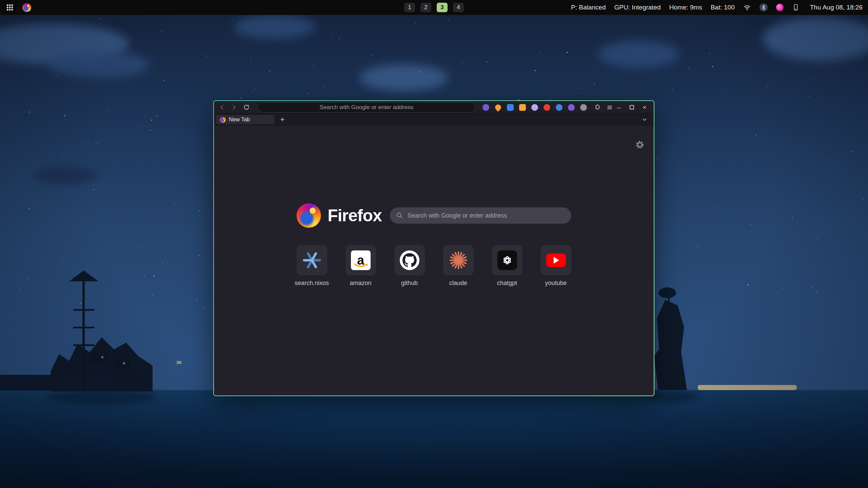 The image size is (868, 488). I want to click on shortcut-github: github, so click(410, 266).